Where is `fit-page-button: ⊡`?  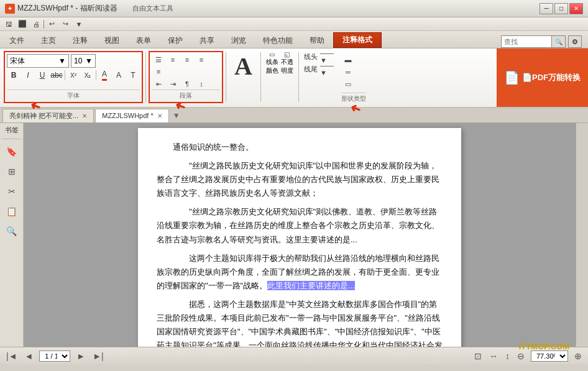
fit-page-button: ⊡ is located at coordinates (478, 356).